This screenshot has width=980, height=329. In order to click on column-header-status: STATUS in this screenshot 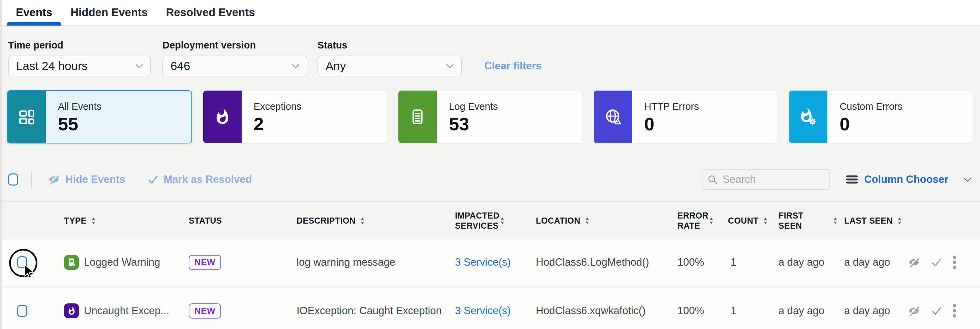, I will do `click(236, 221)`.